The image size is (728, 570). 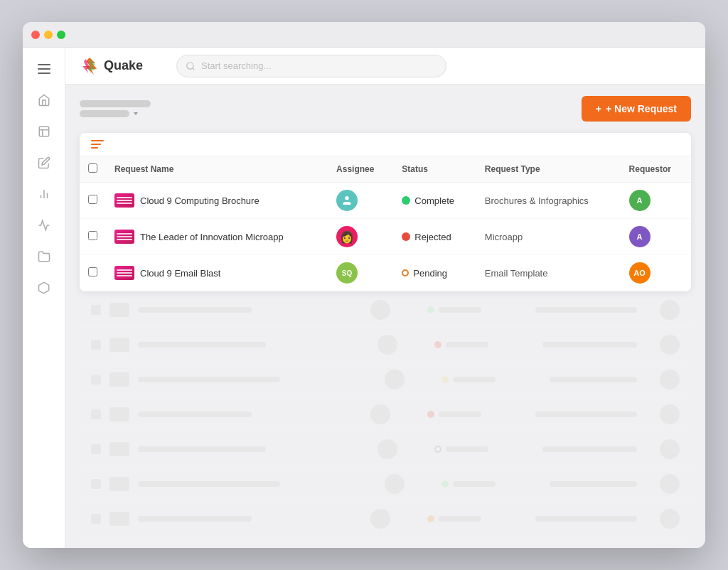 I want to click on close-button, so click(x=36, y=35).